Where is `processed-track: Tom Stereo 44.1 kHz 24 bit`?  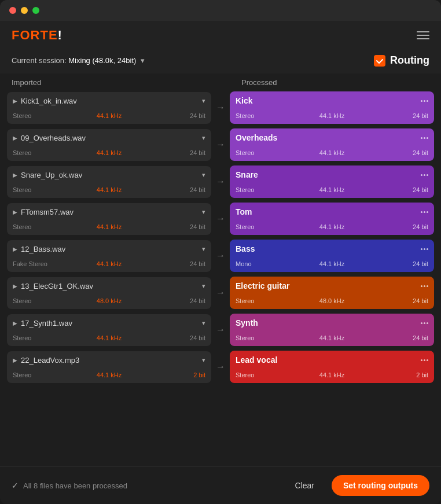
processed-track: Tom Stereo 44.1 kHz 24 bit is located at coordinates (332, 219).